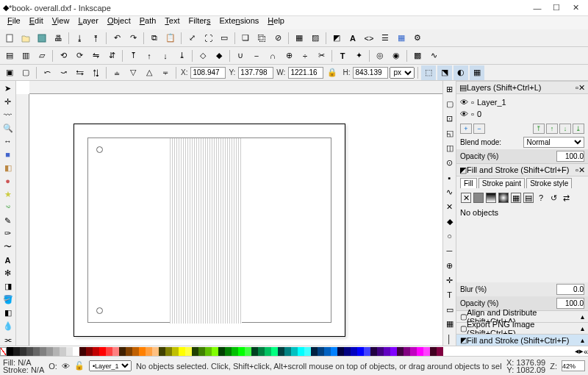 The height and width of the screenshot is (375, 588). What do you see at coordinates (450, 163) in the screenshot?
I see `snap-center-icon: ⊙` at bounding box center [450, 163].